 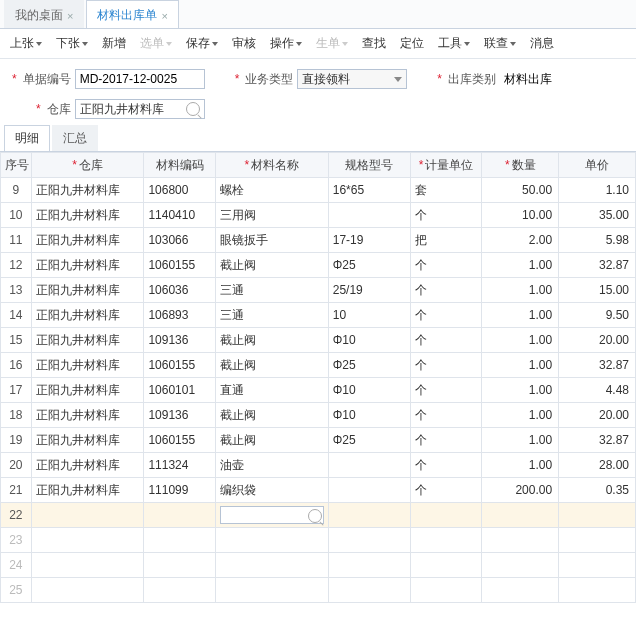 I want to click on cell-name: 螺栓, so click(x=272, y=190).